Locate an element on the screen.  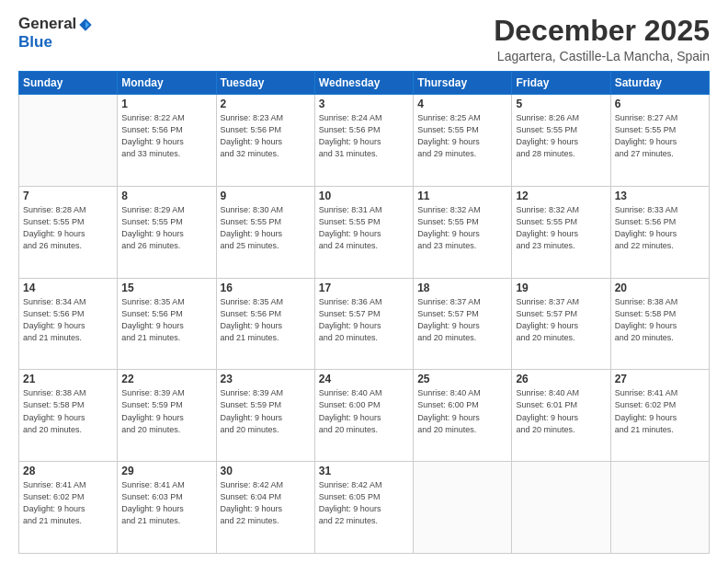
day-info: Sunrise: 8:33 AM Sunset: 5:56 PM Dayligh… is located at coordinates (660, 228).